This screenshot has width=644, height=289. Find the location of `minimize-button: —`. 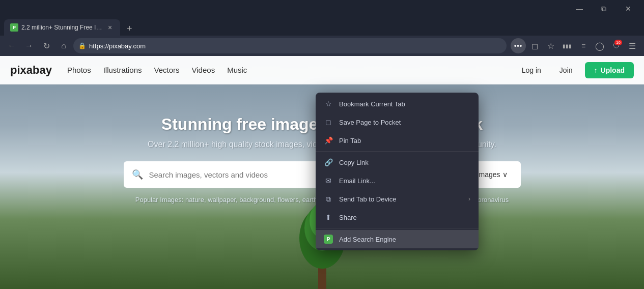

minimize-button: — is located at coordinates (579, 9).